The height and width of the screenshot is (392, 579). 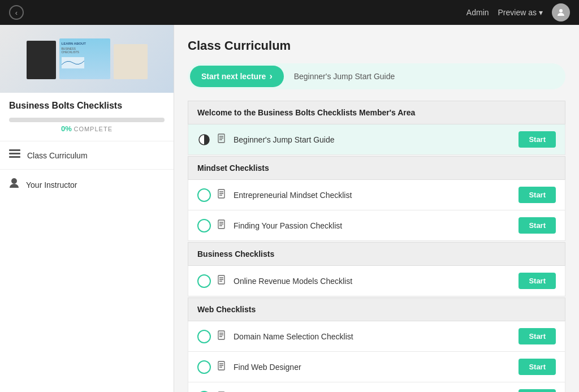 What do you see at coordinates (478, 12) in the screenshot?
I see `admin-label: Admin` at bounding box center [478, 12].